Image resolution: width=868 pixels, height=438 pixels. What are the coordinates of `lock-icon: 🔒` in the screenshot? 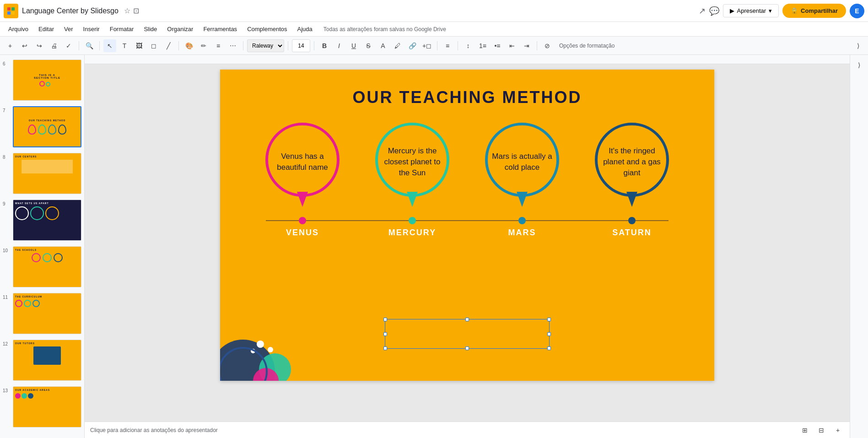 It's located at (794, 11).